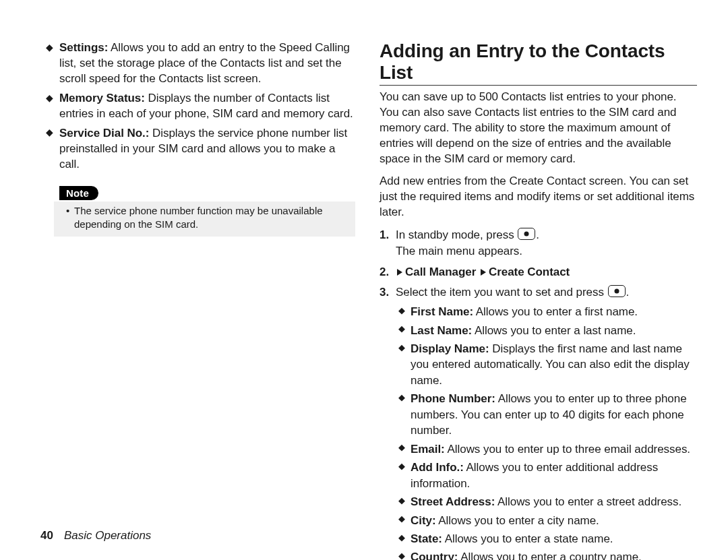 This screenshot has width=728, height=560. I want to click on step-2: 2. Call Manager Create Contact, so click(538, 272).